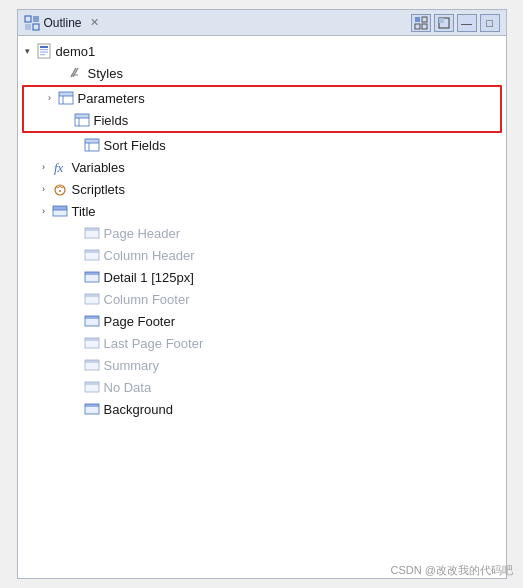 The width and height of the screenshot is (523, 588). Describe the element at coordinates (262, 343) in the screenshot. I see `tree-item-last-page-footer: Last Page Footer` at that location.